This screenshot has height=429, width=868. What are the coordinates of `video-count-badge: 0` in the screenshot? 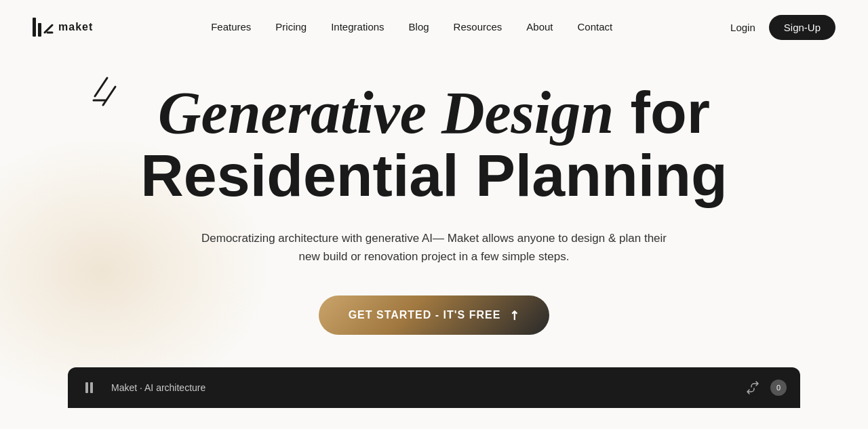 It's located at (778, 388).